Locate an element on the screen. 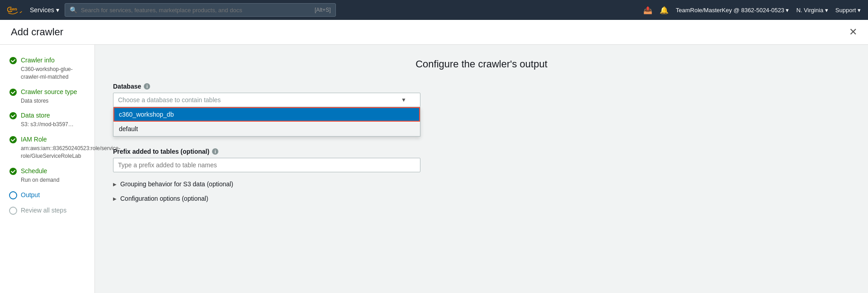 Image resolution: width=868 pixels, height=293 pixels. sidebar-label-schedule: Schedule is located at coordinates (34, 171).